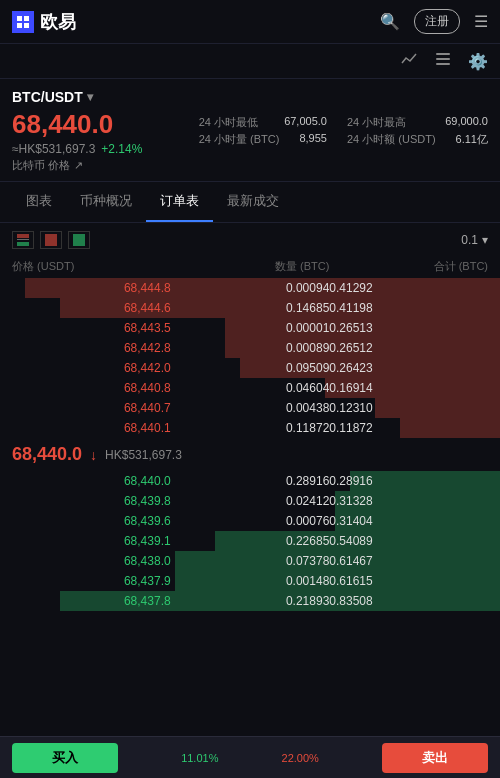 Image resolution: width=500 pixels, height=778 pixels. Describe the element at coordinates (39, 202) in the screenshot. I see `tab-chart: 图表` at that location.